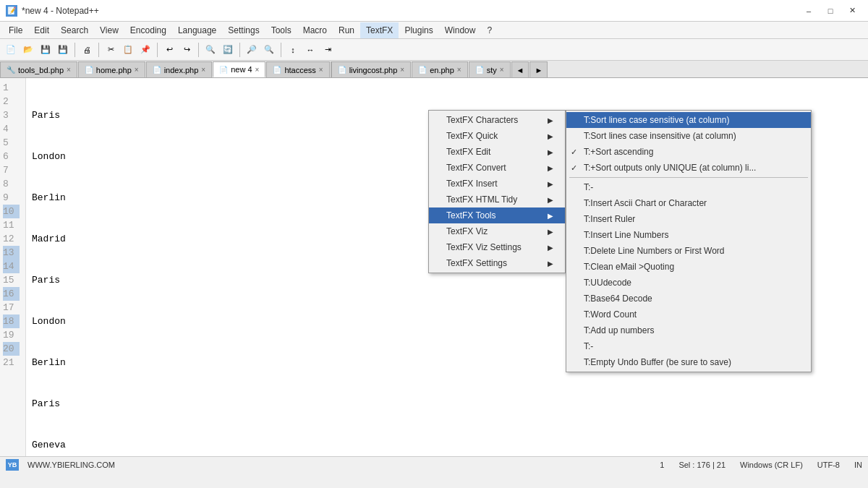  Describe the element at coordinates (497, 152) in the screenshot. I see `textfx-edit: TextFX Edit ▶` at that location.